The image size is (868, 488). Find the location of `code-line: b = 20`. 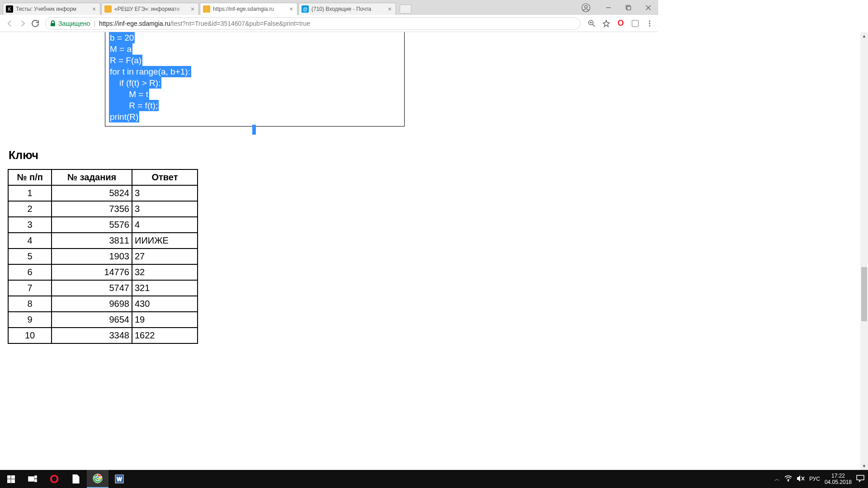

code-line: b = 20 is located at coordinates (122, 38).